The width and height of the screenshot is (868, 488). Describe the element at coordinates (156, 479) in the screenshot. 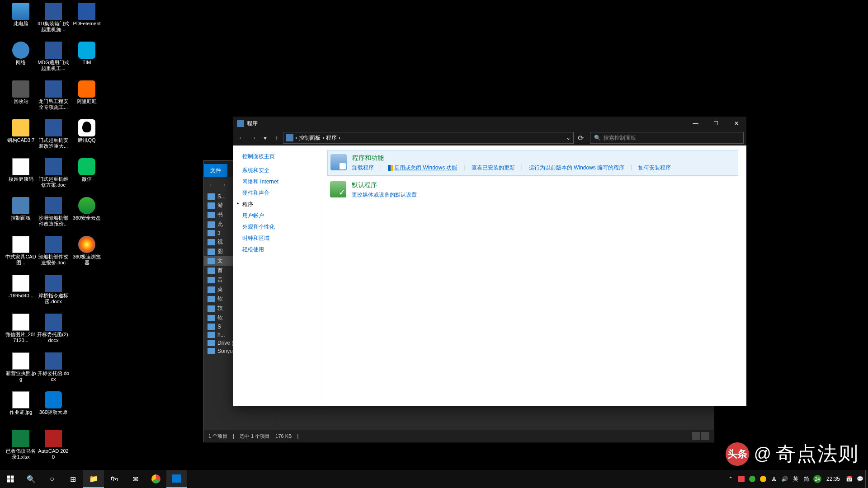

I see `taskbar-chrome` at that location.